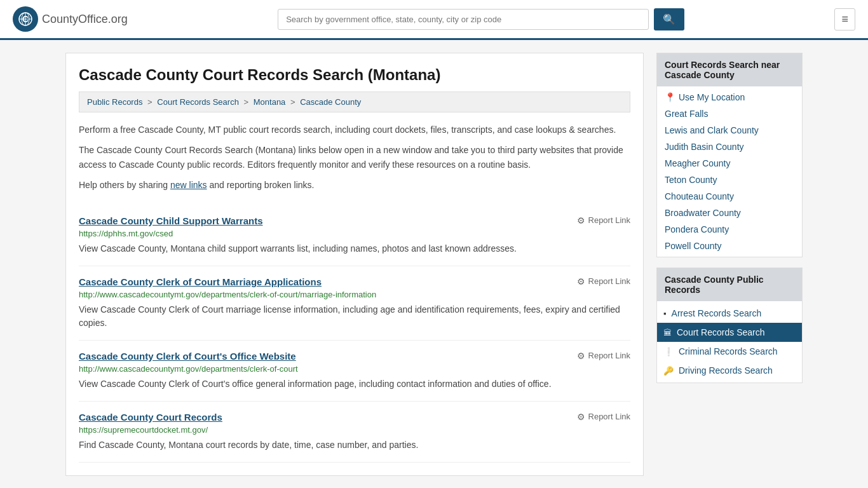 Image resolution: width=868 pixels, height=488 pixels. What do you see at coordinates (691, 180) in the screenshot?
I see `nearby-link-4: Teton County` at bounding box center [691, 180].